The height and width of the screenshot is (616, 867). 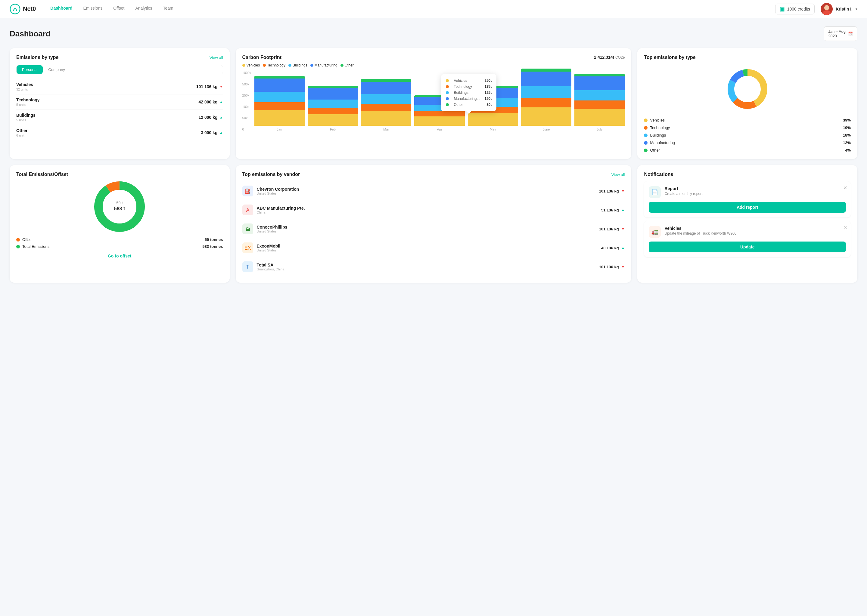 What do you see at coordinates (655, 192) in the screenshot?
I see `notif-icon-wrap: 📄` at bounding box center [655, 192].